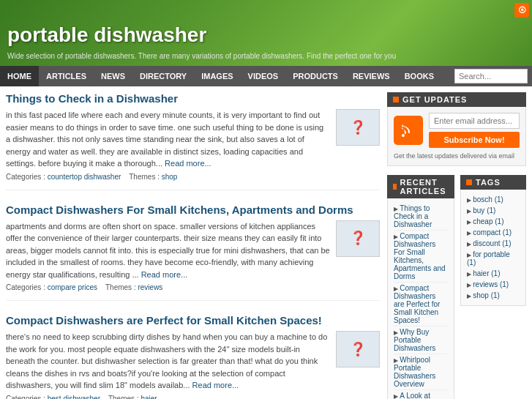 The height and width of the screenshot is (399, 532). What do you see at coordinates (493, 243) in the screenshot?
I see `tag-item: discount (1)` at bounding box center [493, 243].